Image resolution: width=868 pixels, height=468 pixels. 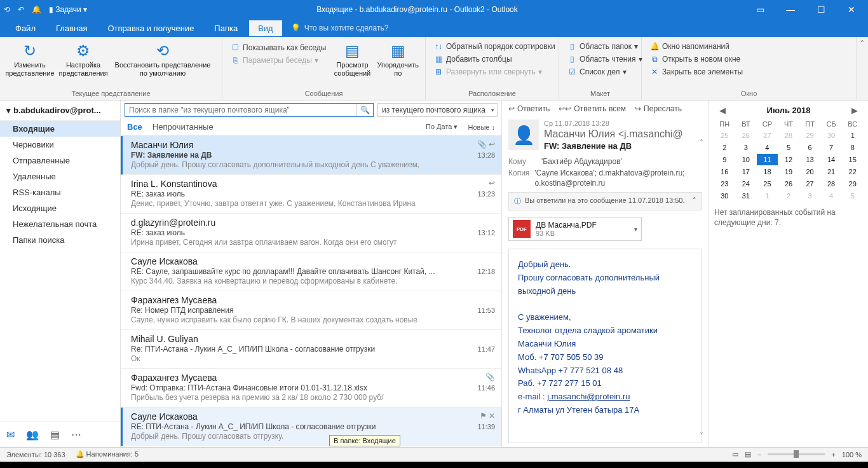 I want to click on sort-by: По Дата ▾, so click(x=442, y=127).